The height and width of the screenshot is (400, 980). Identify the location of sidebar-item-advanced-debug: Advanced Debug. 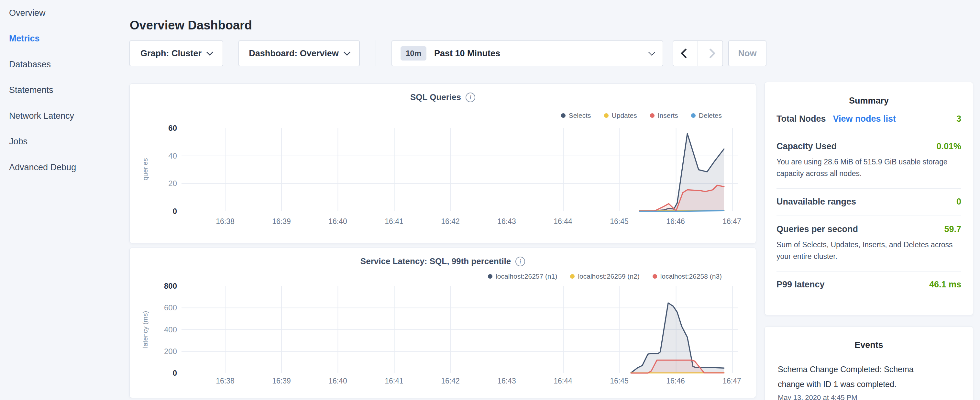
(43, 167).